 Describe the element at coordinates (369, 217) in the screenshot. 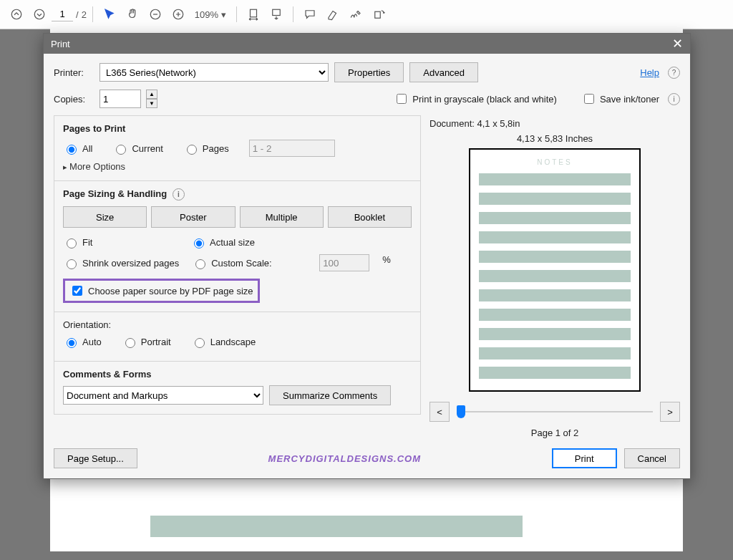

I see `booklet-button: Booklet` at that location.